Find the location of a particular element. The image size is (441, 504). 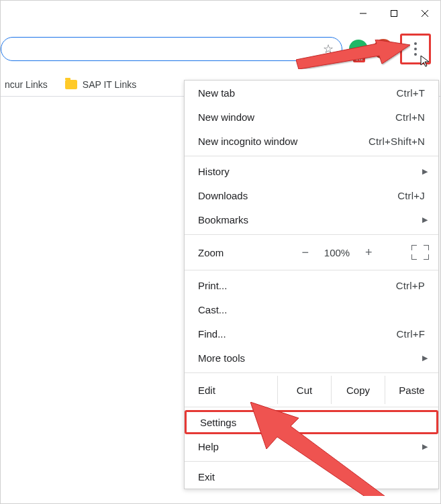

menu-item-cast: Cast... is located at coordinates (311, 309).